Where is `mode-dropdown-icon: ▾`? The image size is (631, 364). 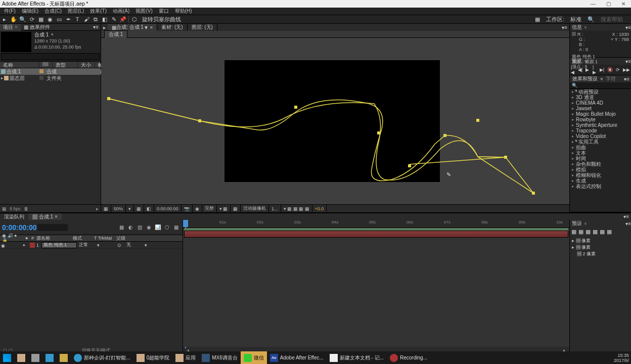 mode-dropdown-icon: ▾ is located at coordinates (100, 245).